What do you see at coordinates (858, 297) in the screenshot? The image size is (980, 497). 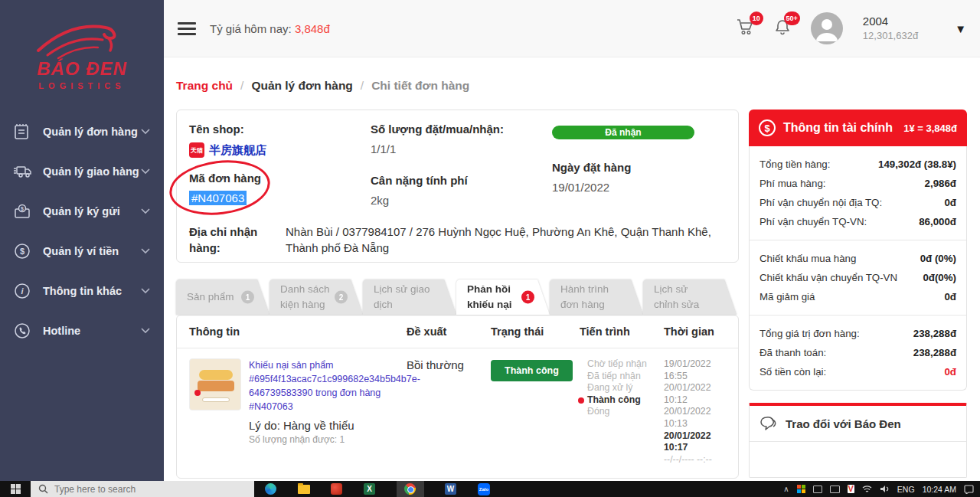 I see `finance-row: Mã giảm giá0đ` at bounding box center [858, 297].